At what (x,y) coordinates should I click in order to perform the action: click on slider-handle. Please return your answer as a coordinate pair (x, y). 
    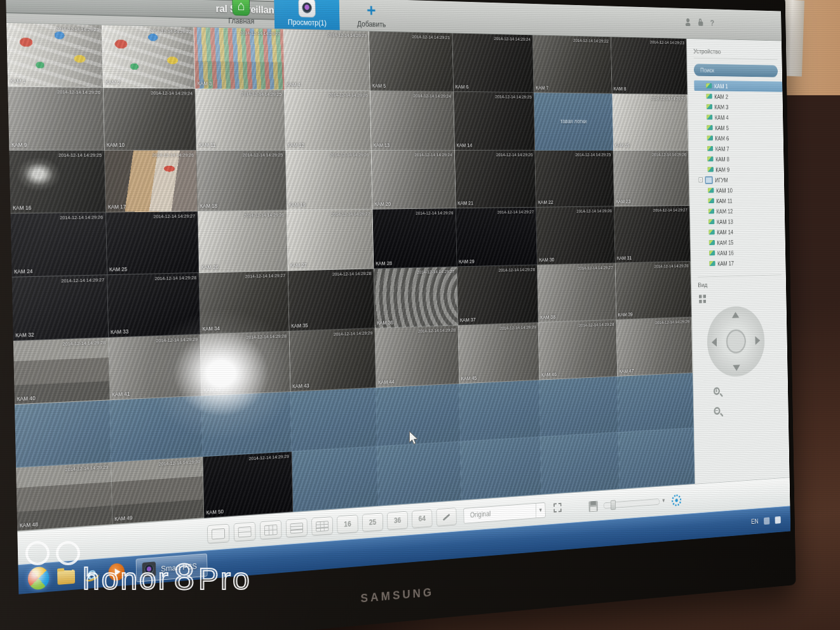
    Looking at the image, I should click on (613, 505).